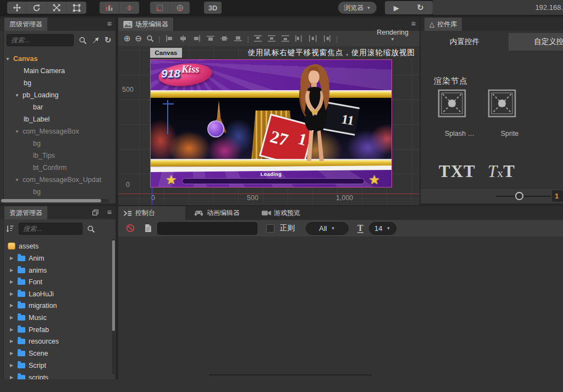 The height and width of the screenshot is (392, 563). I want to click on tree-row-com-messagebox: ▼ com_MessageBox, so click(58, 131).